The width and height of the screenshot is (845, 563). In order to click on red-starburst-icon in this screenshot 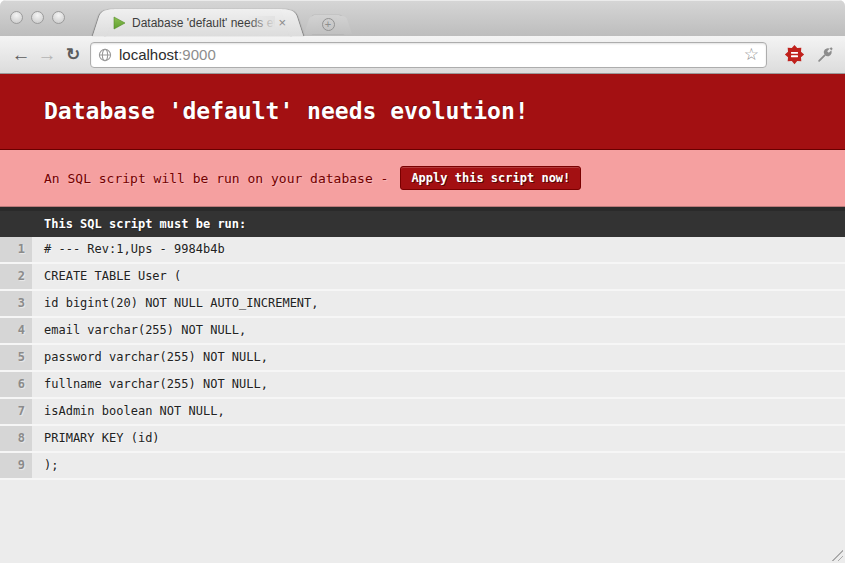, I will do `click(794, 54)`.